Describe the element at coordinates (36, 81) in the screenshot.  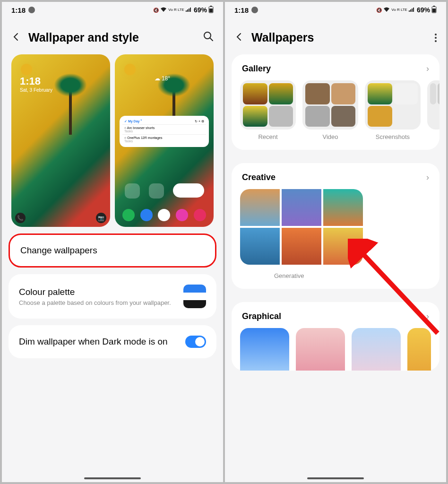
I see `lock-time: 1:18` at that location.